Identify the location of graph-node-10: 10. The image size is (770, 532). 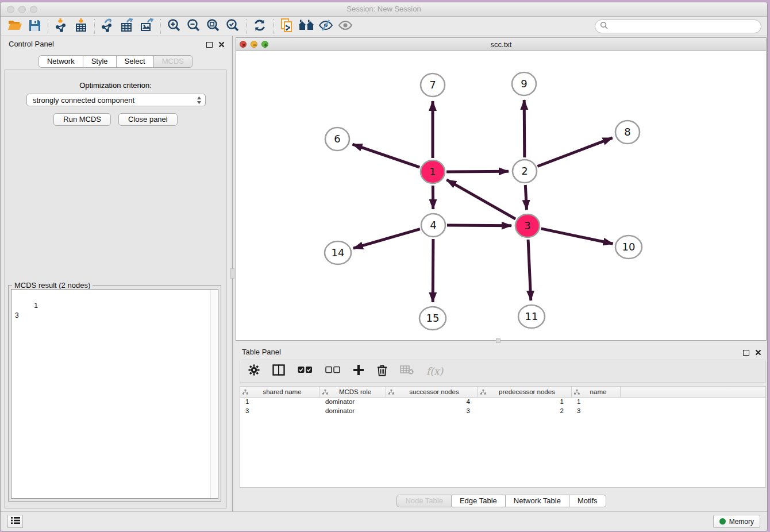
(629, 247).